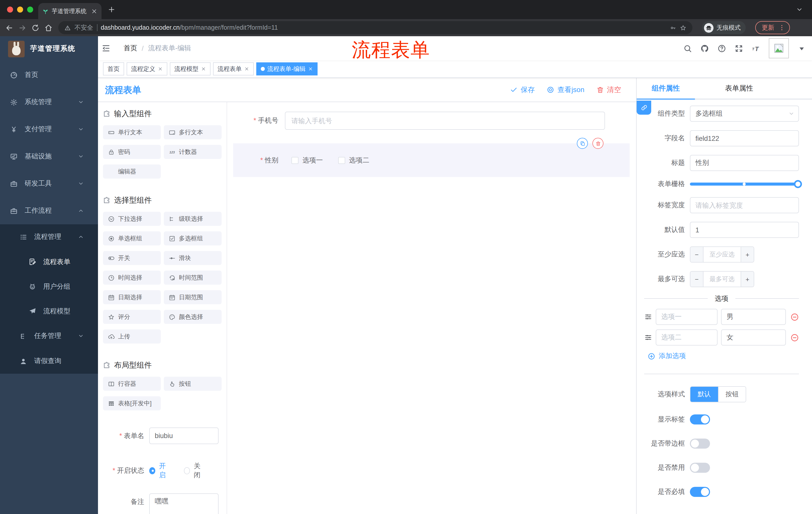  I want to click on delete-widget-button, so click(598, 143).